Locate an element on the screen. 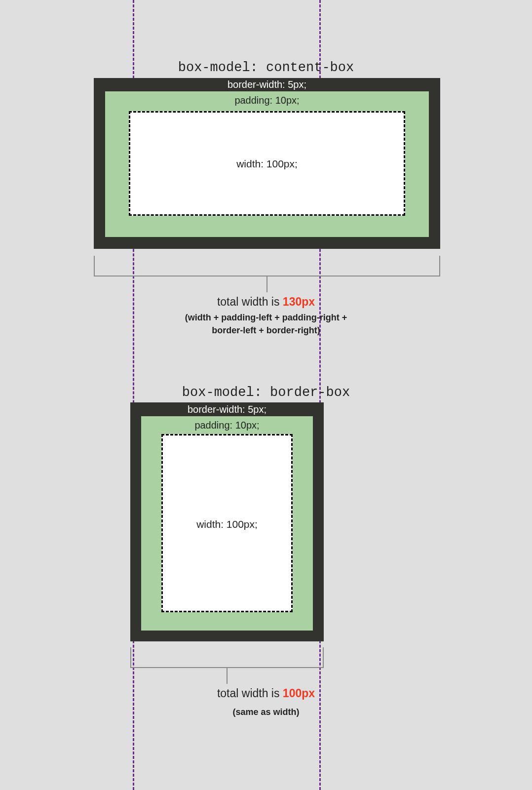 This screenshot has width=532, height=790. content-box-padding-label: padding: 10px; is located at coordinates (267, 101).